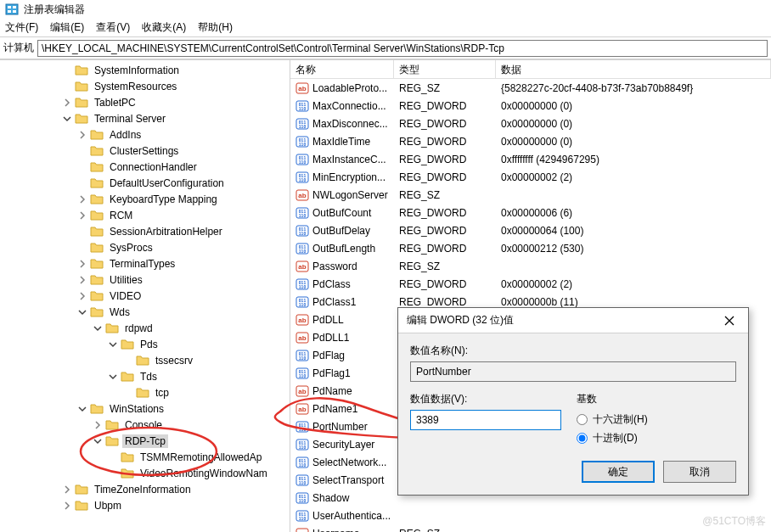 The height and width of the screenshot is (532, 771). I want to click on tree-item: SystemResources, so click(144, 87).